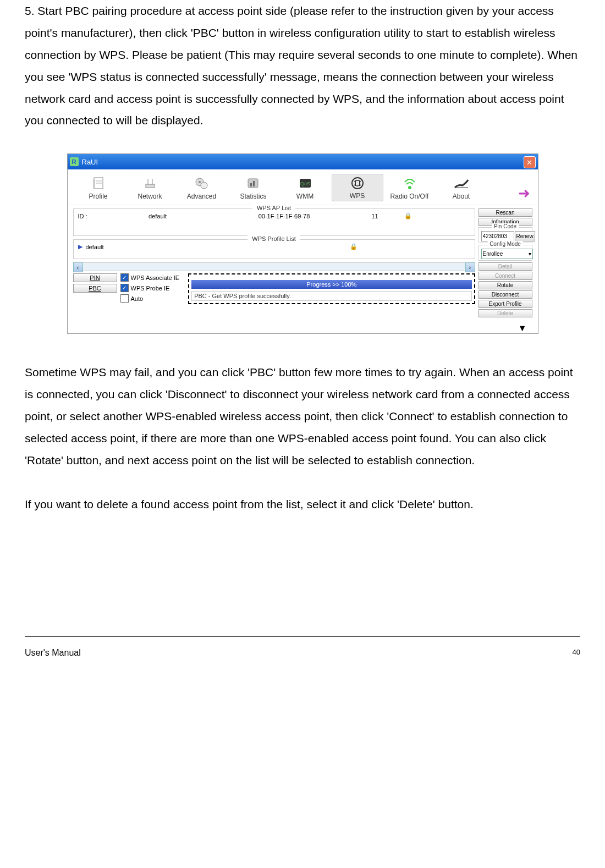 This screenshot has height=868, width=605. Describe the element at coordinates (302, 66) in the screenshot. I see `paragraph-1: 5. Start PBC pairing procedure at access…` at that location.